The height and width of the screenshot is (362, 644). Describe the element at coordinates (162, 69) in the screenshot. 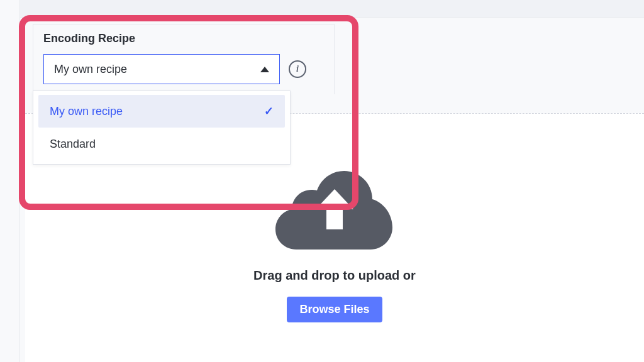

I see `encoding-recipe-select: My own recipe` at that location.